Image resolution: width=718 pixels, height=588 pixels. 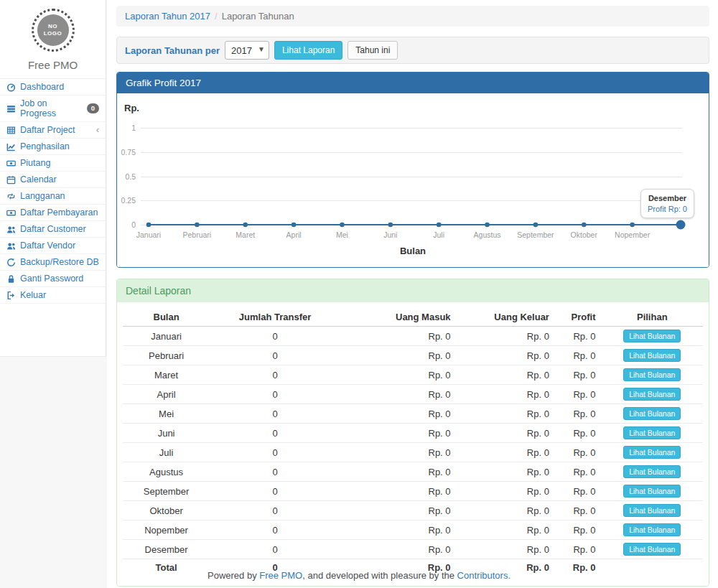 I want to click on sidebar-item-daftar-pembayaran: Daftar Pembayaran, so click(x=53, y=213).